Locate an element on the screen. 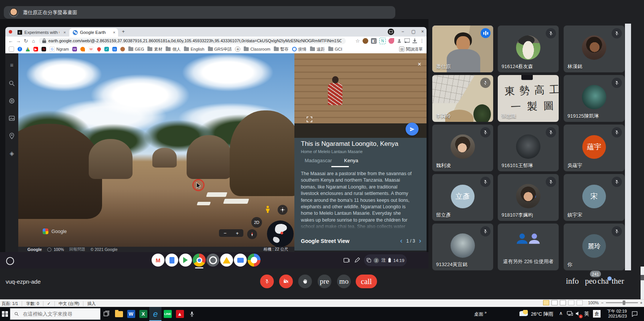 Image resolution: width=644 pixels, height=321 pixels. bookmark-wikipedia-icon: W is located at coordinates (75, 49).